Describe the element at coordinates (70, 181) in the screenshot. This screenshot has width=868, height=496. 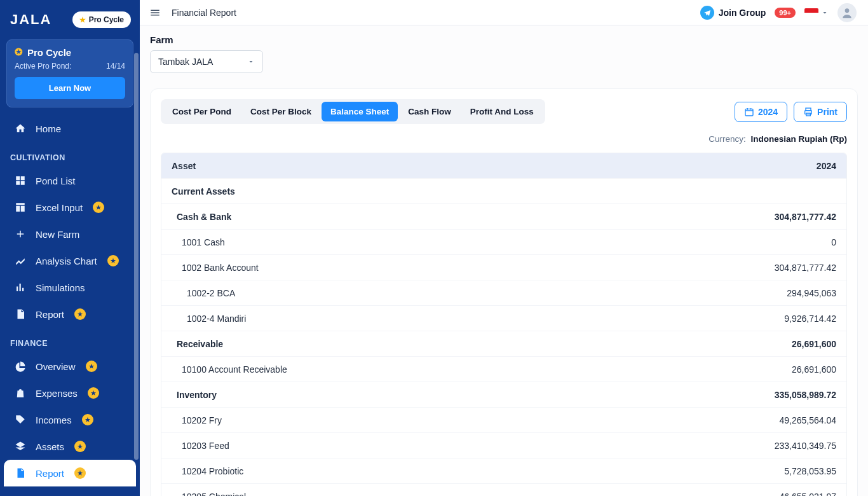
I see `sidebar-item-pond-list: Pond List` at that location.